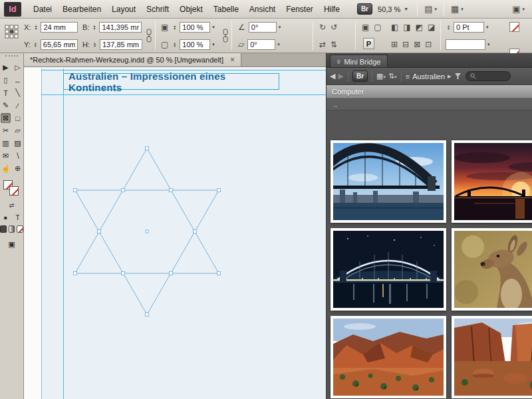 This screenshot has height=399, width=532. Describe the element at coordinates (419, 27) in the screenshot. I see `align-icon-c: ◩` at that location.